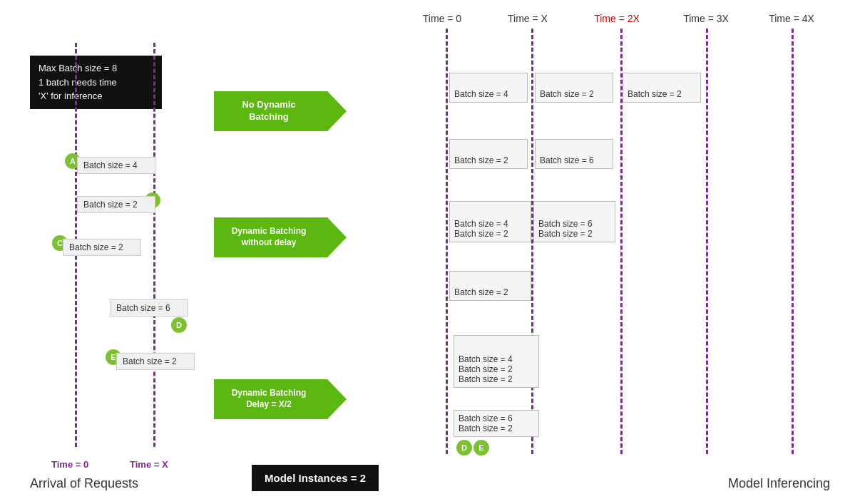  What do you see at coordinates (464, 448) in the screenshot?
I see `dd-circle-D: D` at bounding box center [464, 448].